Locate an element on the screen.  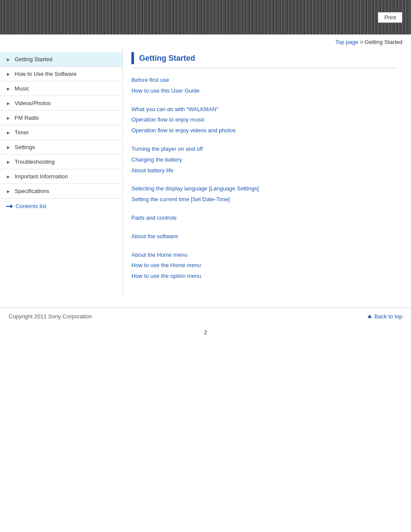
arrow-icon-videos: ► is located at coordinates (9, 103).